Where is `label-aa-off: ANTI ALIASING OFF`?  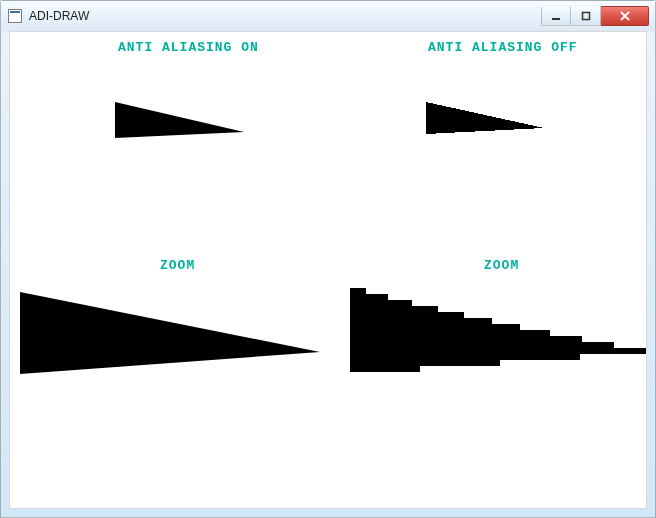 label-aa-off: ANTI ALIASING OFF is located at coordinates (503, 48).